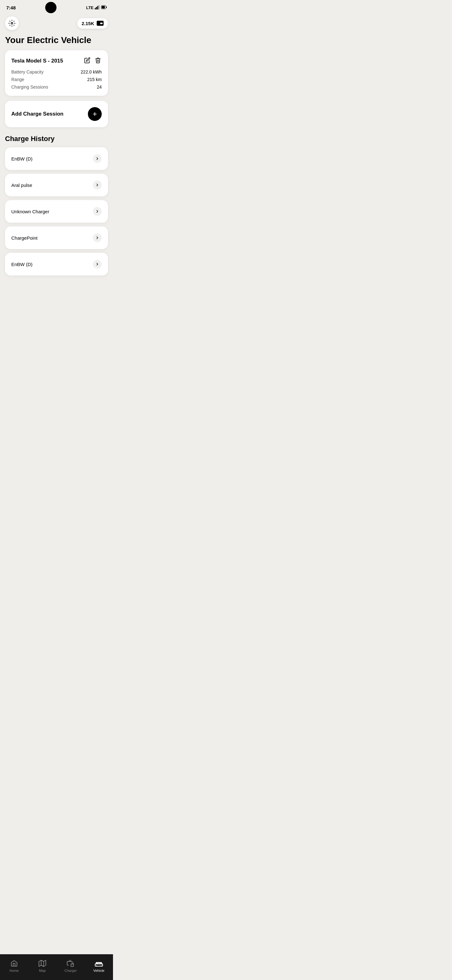  Describe the element at coordinates (93, 24) in the screenshot. I see `credit-badge: 2.15K` at that location.